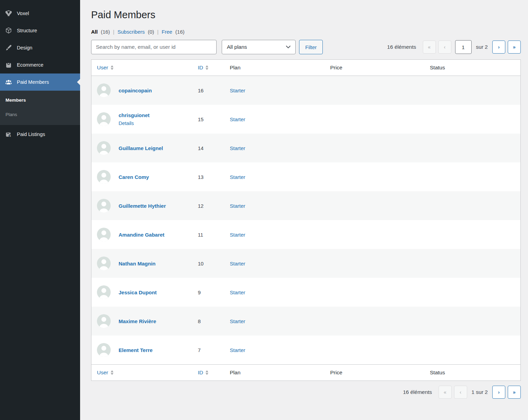  What do you see at coordinates (105, 32) in the screenshot?
I see `view-filter-all-count: (16)` at bounding box center [105, 32].